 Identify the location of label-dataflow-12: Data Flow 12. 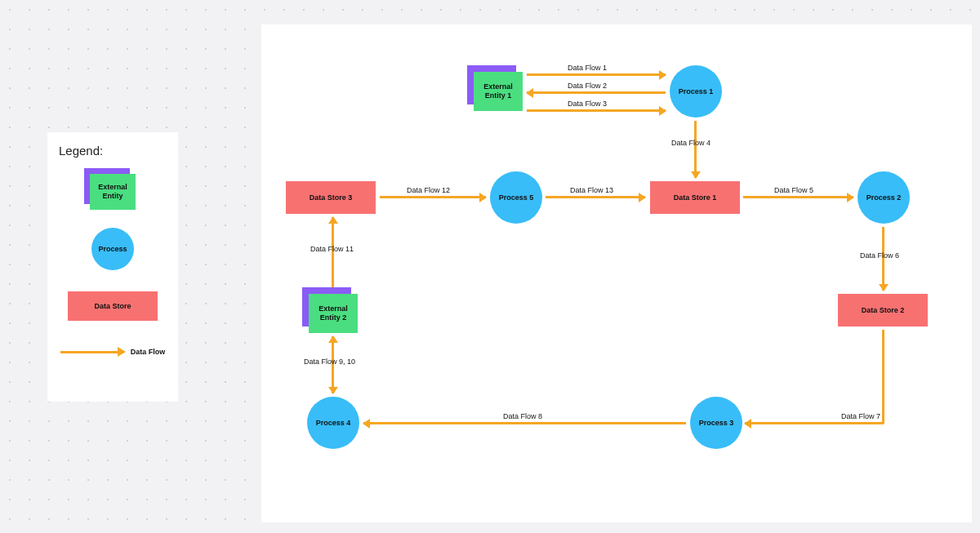
(428, 190).